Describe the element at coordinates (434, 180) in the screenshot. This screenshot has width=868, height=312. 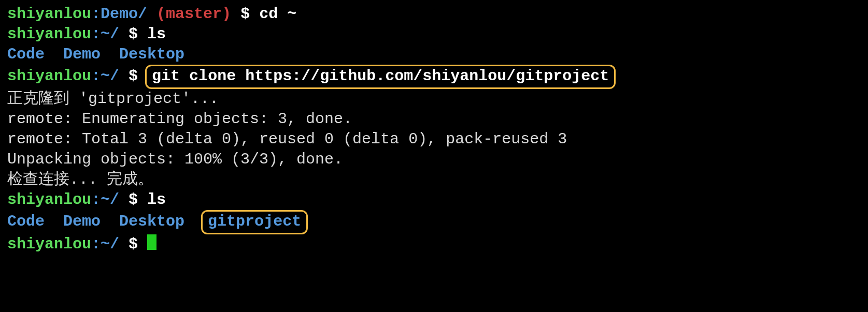
I see `git-output: 检查连接... 完成。` at that location.